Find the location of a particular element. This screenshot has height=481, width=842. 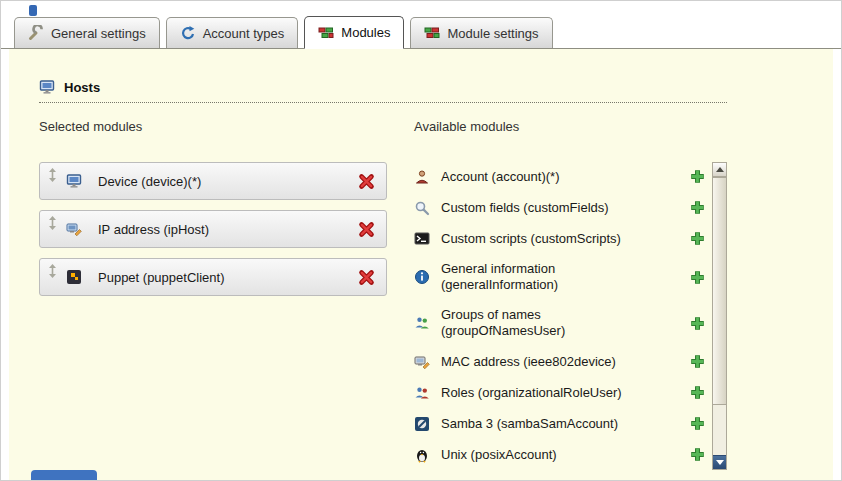

samba-icon is located at coordinates (422, 424).